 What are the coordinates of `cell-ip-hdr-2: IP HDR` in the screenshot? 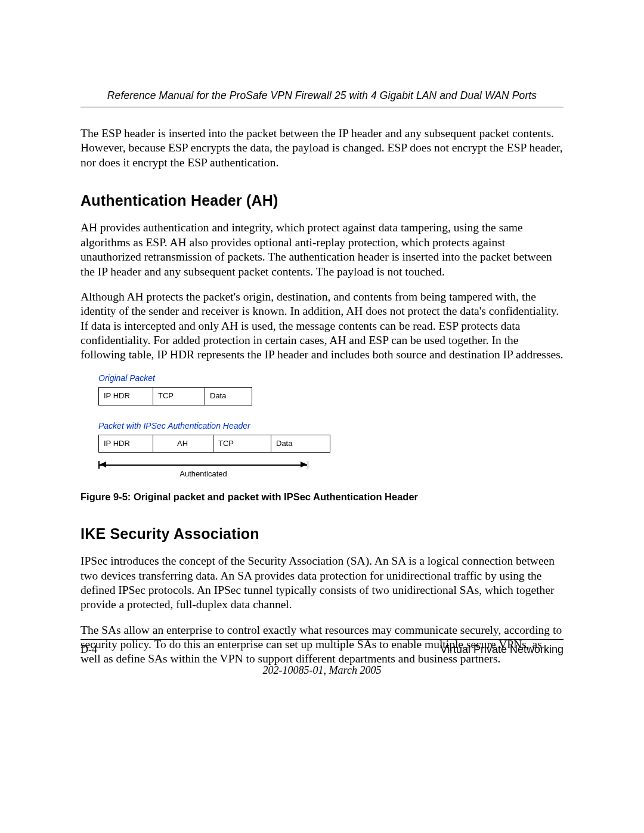 It's located at (126, 444).